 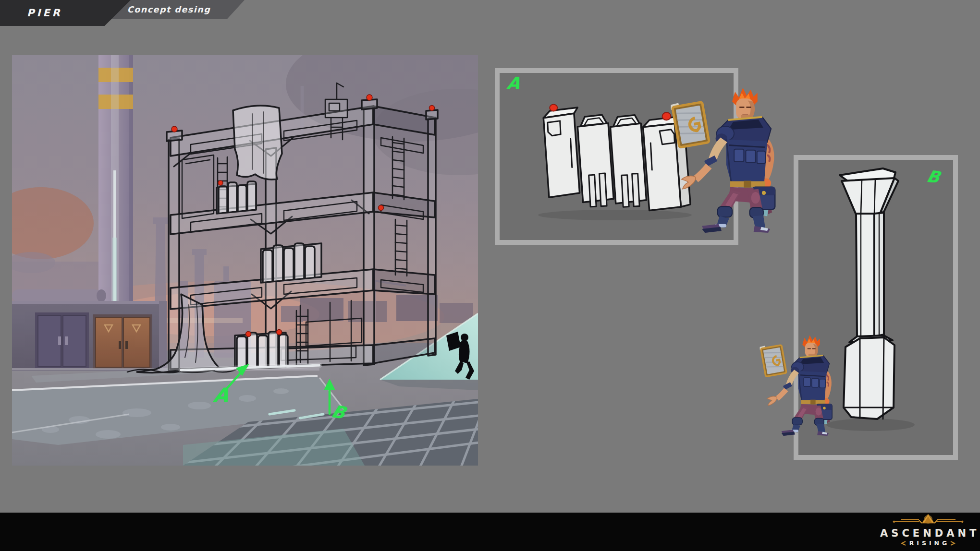 I want to click on annotation-a-label: A, so click(x=221, y=395).